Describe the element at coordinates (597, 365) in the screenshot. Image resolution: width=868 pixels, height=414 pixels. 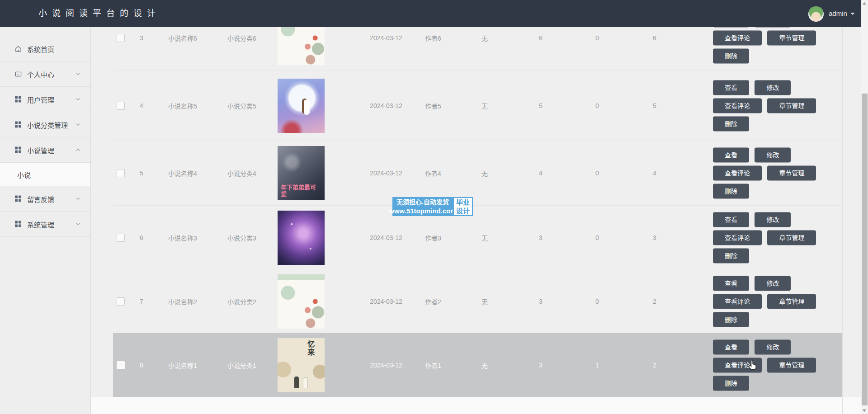
I see `cell-num2: 1` at that location.